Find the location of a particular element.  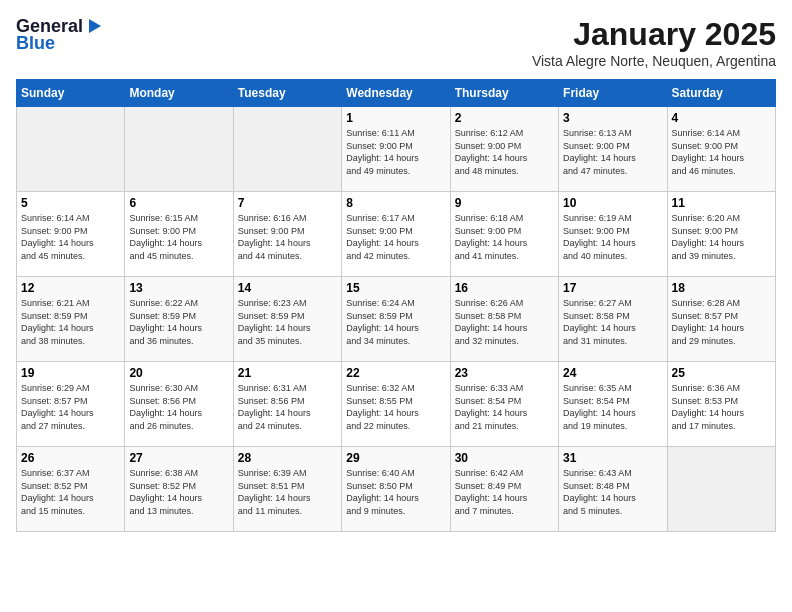

calendar-cell: 19Sunrise: 6:29 AM Sunset: 8:57 PM Dayli… is located at coordinates (71, 404).